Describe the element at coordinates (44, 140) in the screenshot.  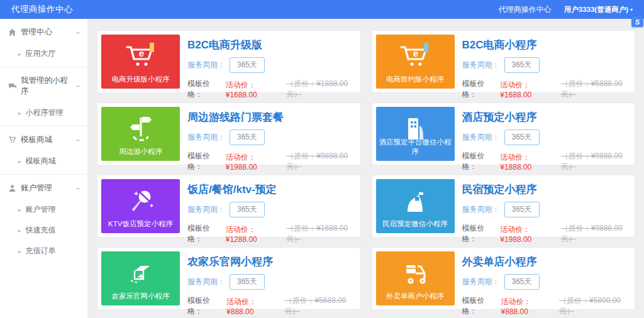
I see `sidebar-group-template-store: 模板商城 −` at that location.